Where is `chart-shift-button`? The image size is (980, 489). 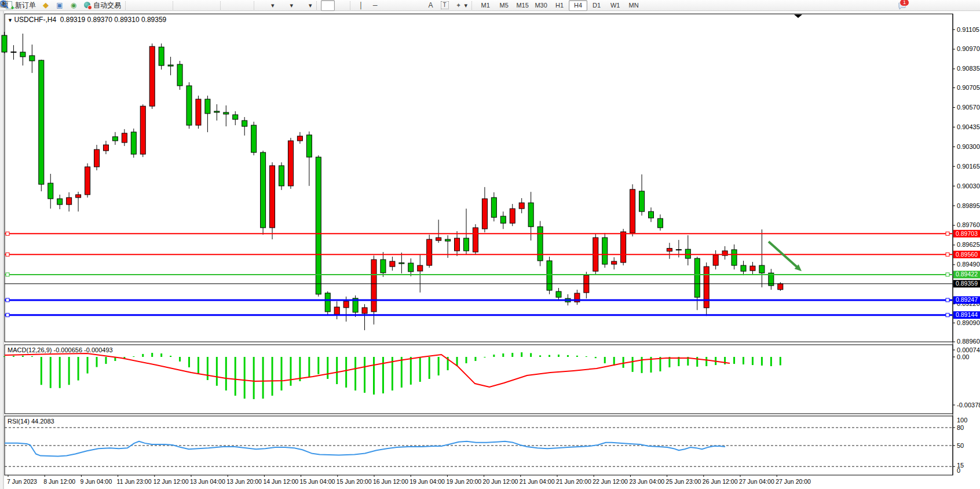
chart-shift-button is located at coordinates (246, 6).